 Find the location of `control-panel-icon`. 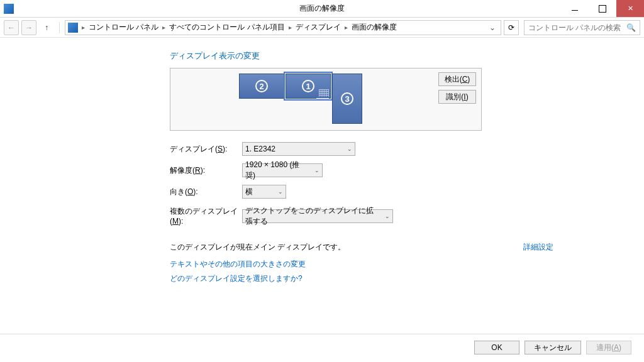

control-panel-icon is located at coordinates (73, 28).